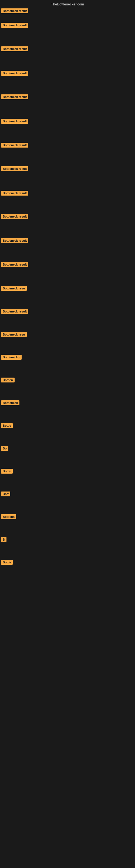 This screenshot has height=868, width=135. What do you see at coordinates (5, 449) in the screenshot?
I see `bottleneck-result-item: Bo` at bounding box center [5, 449].